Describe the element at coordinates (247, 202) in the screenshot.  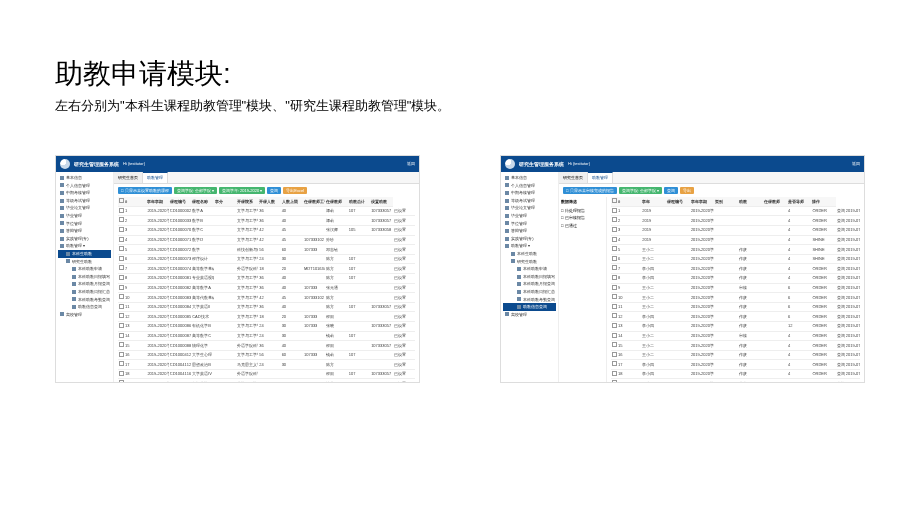
I see `col-header: 开课院系` at that location.